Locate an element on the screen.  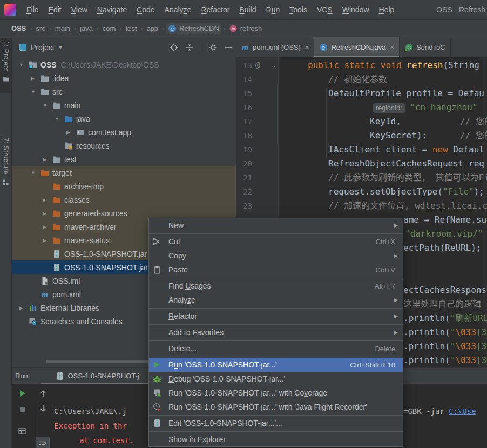
menu-item-copy: Copy▶ is located at coordinates (276, 256).